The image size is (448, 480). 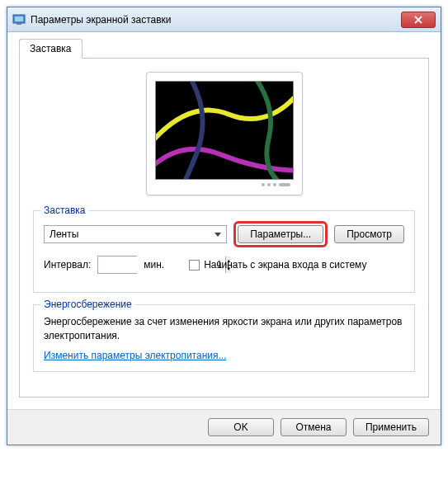 I want to click on app-icon, so click(x=19, y=20).